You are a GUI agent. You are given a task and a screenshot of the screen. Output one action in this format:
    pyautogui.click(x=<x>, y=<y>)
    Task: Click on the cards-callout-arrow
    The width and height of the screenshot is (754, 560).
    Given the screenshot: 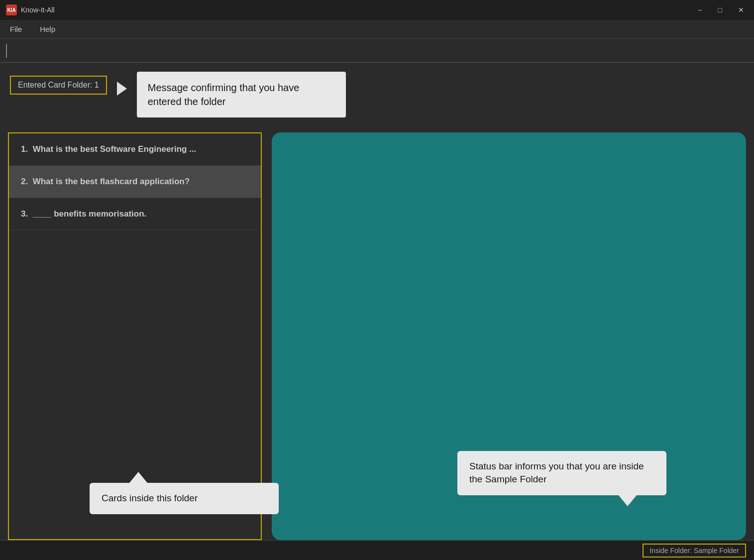 What is the action you would take?
    pyautogui.click(x=138, y=477)
    